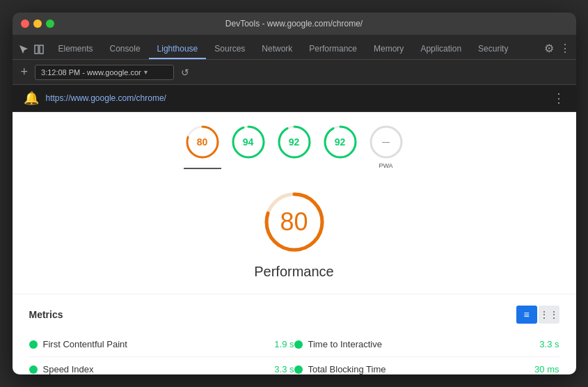  I want to click on address-bar: + 3:12:08 PM - www.google.cor ▾ ↺, so click(294, 72).